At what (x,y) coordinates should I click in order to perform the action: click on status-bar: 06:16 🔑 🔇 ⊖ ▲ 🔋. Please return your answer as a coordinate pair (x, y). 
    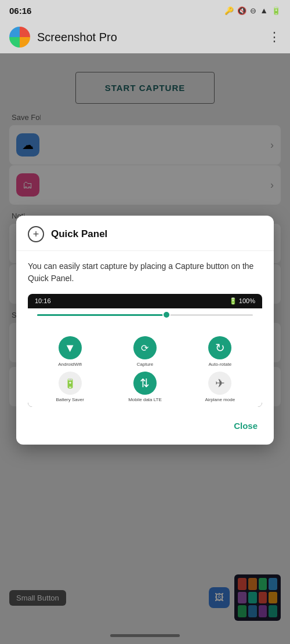
    Looking at the image, I should click on (145, 10).